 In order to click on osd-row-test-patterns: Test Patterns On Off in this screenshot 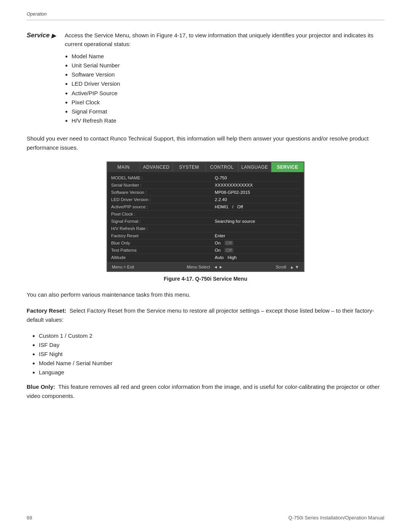, I will do `click(206, 251)`.